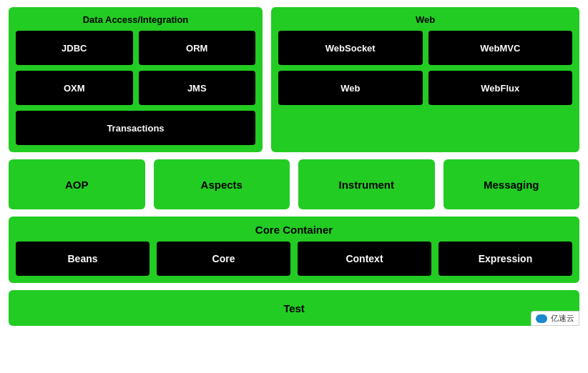 The height and width of the screenshot is (373, 588). I want to click on core-grid: Beans Core Context Expression, so click(294, 259).